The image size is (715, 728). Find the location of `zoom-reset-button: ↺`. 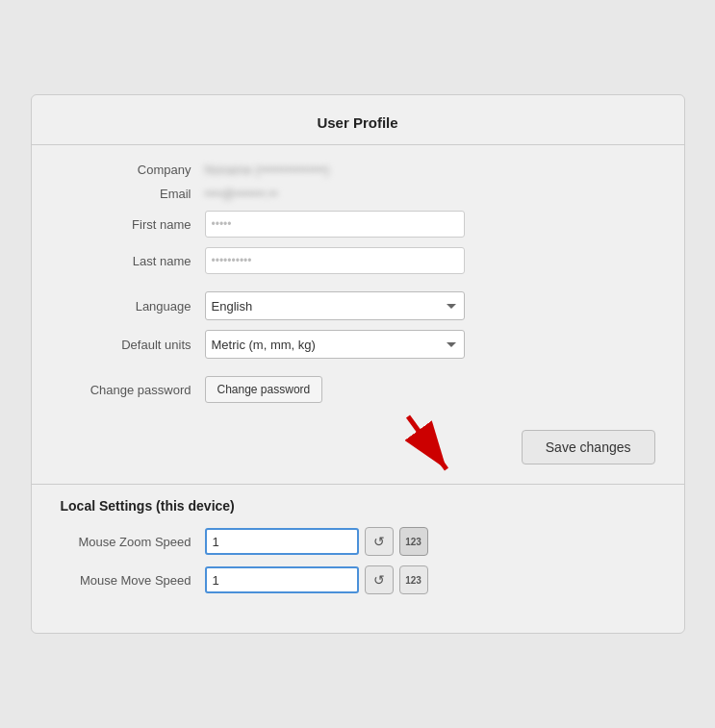

zoom-reset-button: ↺ is located at coordinates (379, 541).